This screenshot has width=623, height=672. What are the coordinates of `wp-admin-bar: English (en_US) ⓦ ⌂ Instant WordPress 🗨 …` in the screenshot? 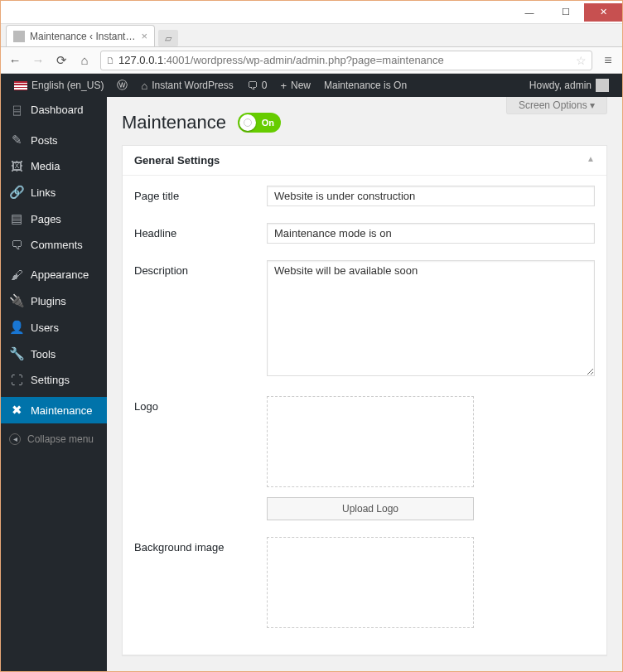 It's located at (312, 85).